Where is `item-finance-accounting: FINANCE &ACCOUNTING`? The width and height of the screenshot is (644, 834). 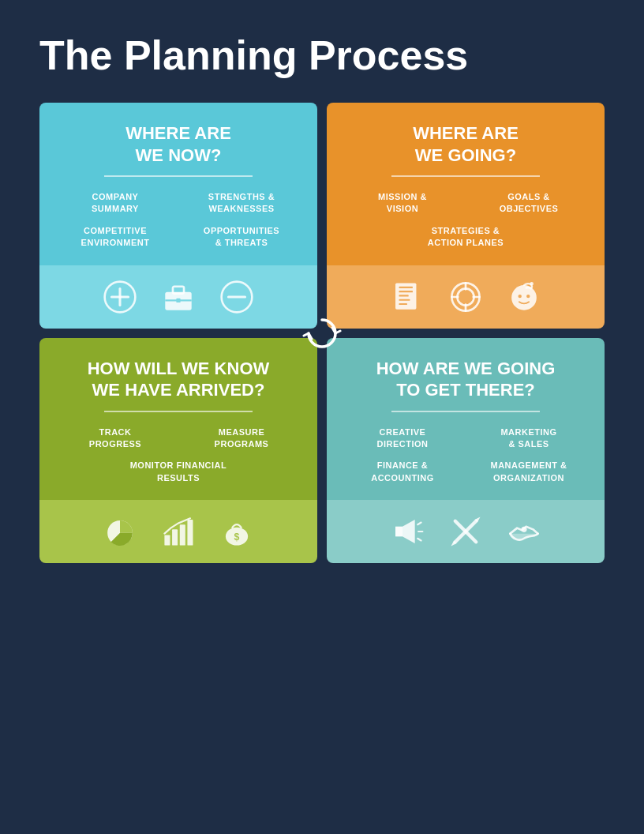
item-finance-accounting: FINANCE &ACCOUNTING is located at coordinates (402, 472).